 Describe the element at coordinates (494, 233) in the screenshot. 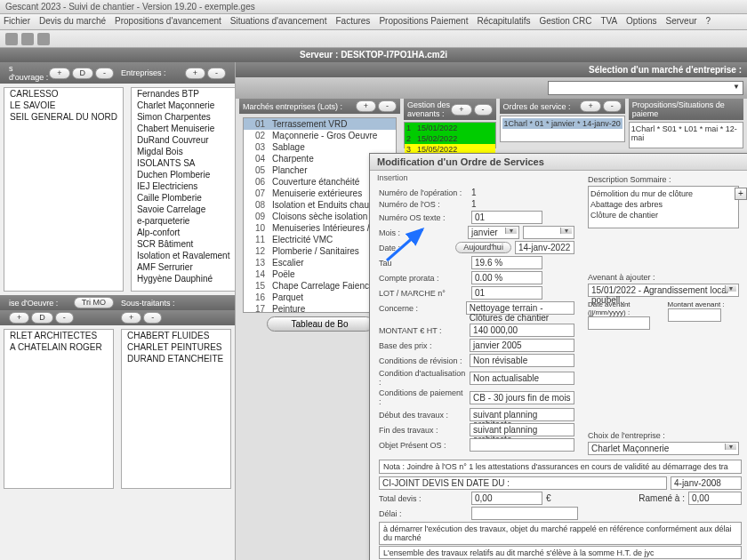

I see `mois-combo: janvier` at that location.